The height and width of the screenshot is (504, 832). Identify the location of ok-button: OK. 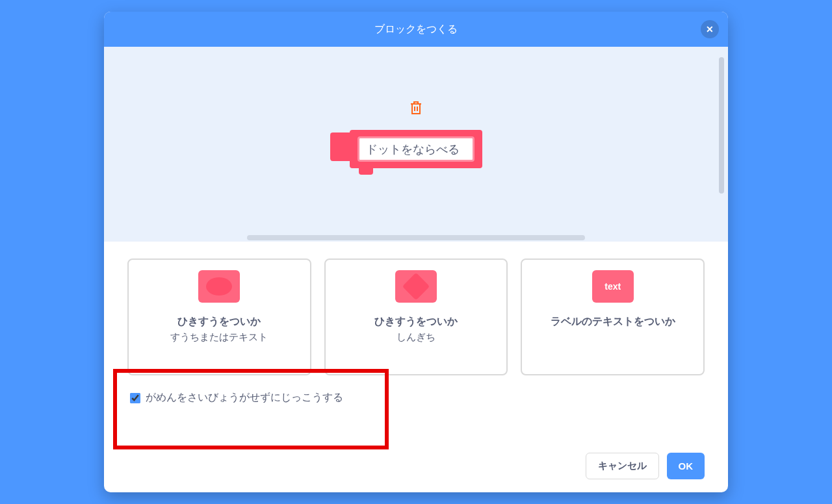
(686, 466).